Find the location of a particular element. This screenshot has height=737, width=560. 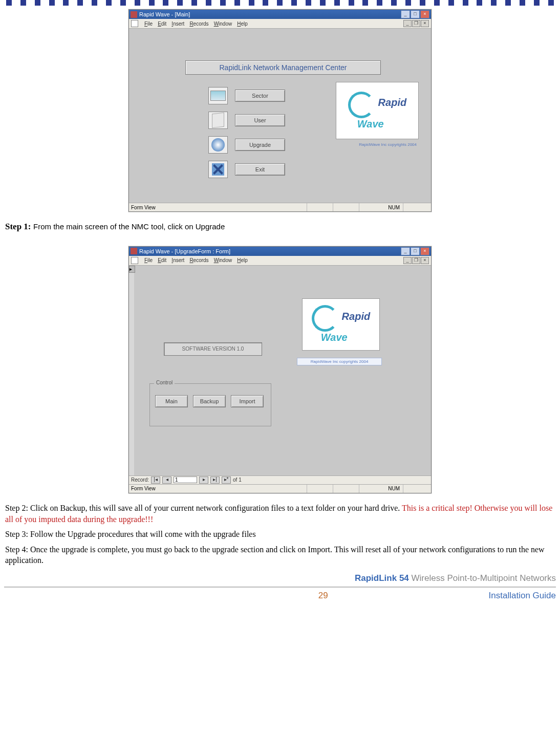

record-selector-tab: ▸ is located at coordinates (132, 269).